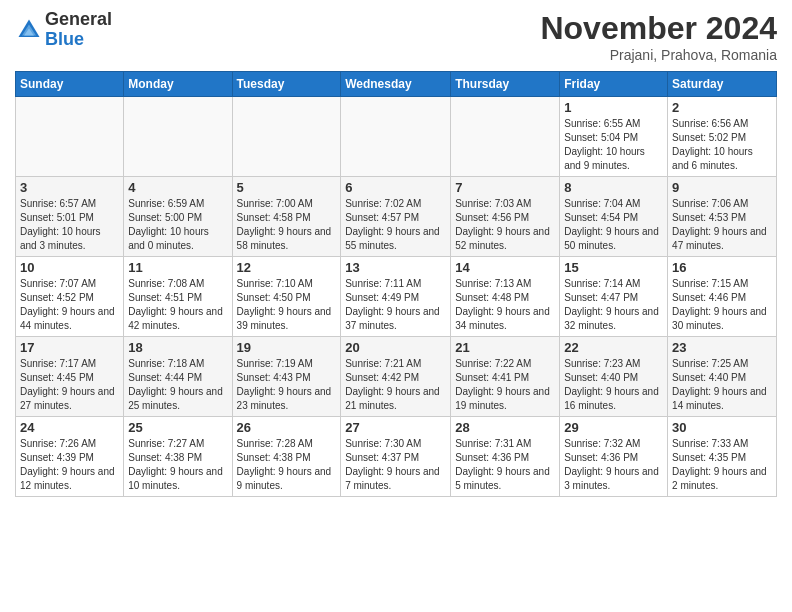 The image size is (792, 612). Describe the element at coordinates (287, 225) in the screenshot. I see `day-info: Sunrise: 7:00 AM Sunset: 4:58 PM Dayligh…` at that location.